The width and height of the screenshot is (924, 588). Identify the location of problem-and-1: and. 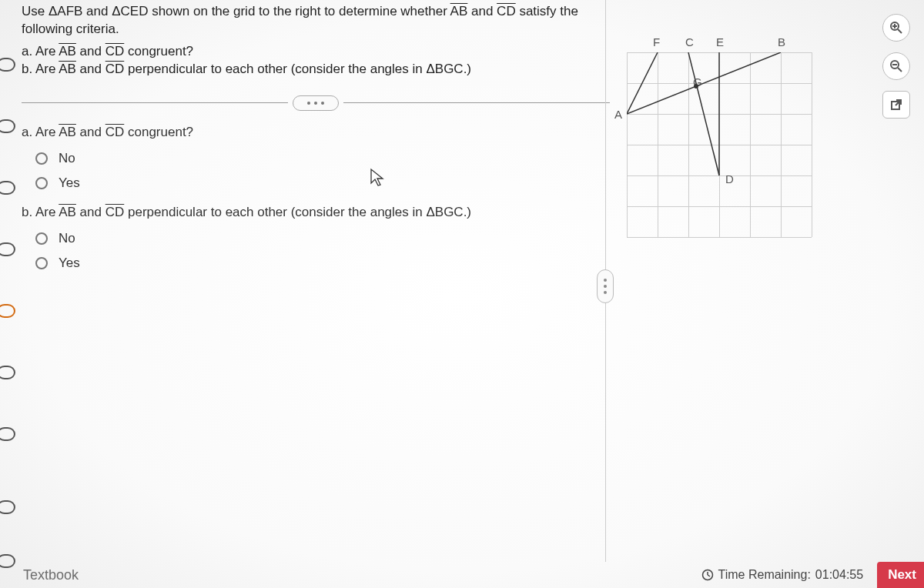
(482, 11).